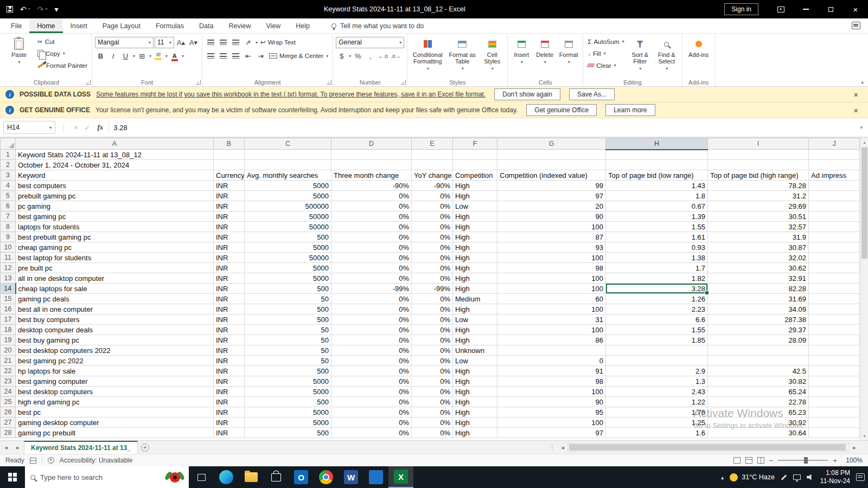  I want to click on sheet-nav-left-icon: ◂, so click(6, 447).